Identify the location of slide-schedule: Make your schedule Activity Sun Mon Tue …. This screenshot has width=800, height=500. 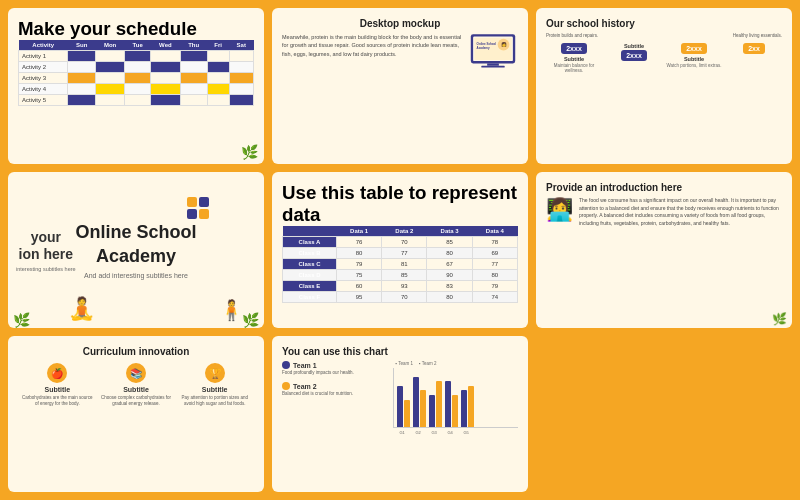
(136, 86).